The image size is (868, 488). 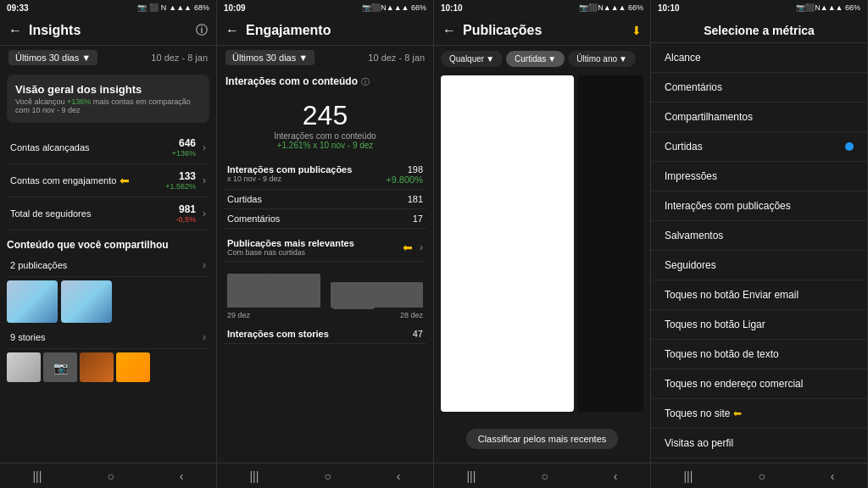 I want to click on stat-label-1: Contas com engajamento ⬅, so click(x=70, y=180).